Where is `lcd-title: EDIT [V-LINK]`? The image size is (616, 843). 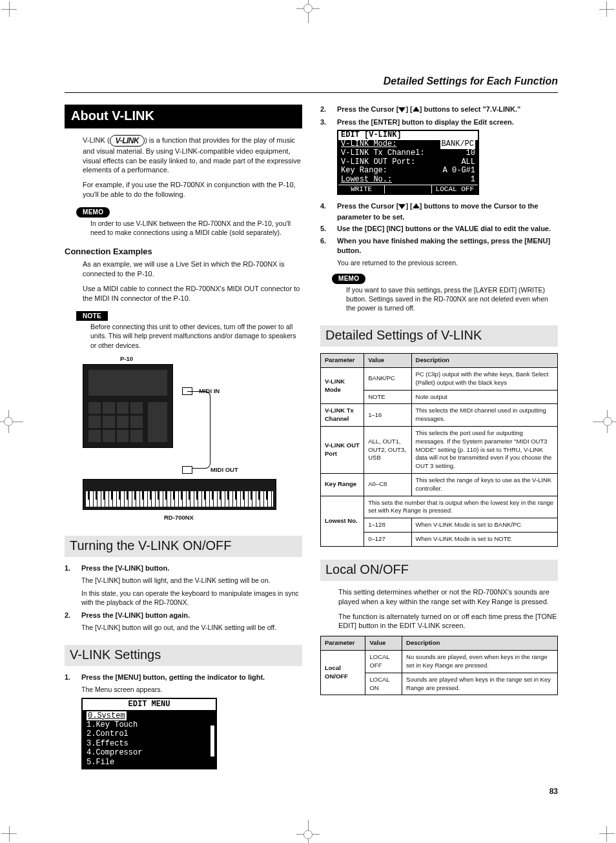 lcd-title: EDIT [V-LINK] is located at coordinates (408, 136).